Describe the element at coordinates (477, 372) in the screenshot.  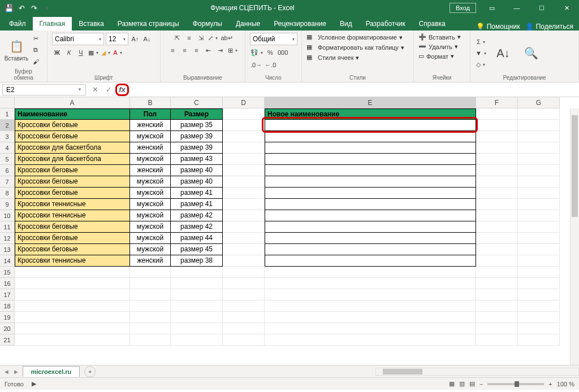
I see `horizontal-scrollbar` at that location.